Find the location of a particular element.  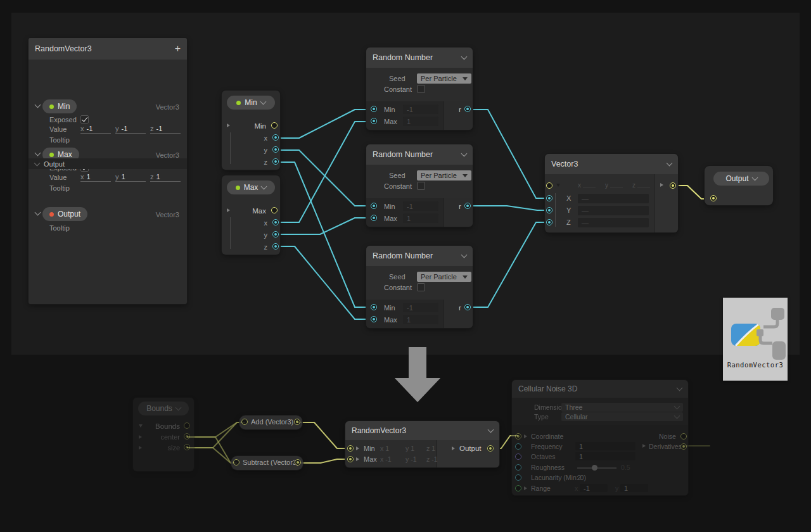

parameter-node-max: Max Max x y z is located at coordinates (251, 215).